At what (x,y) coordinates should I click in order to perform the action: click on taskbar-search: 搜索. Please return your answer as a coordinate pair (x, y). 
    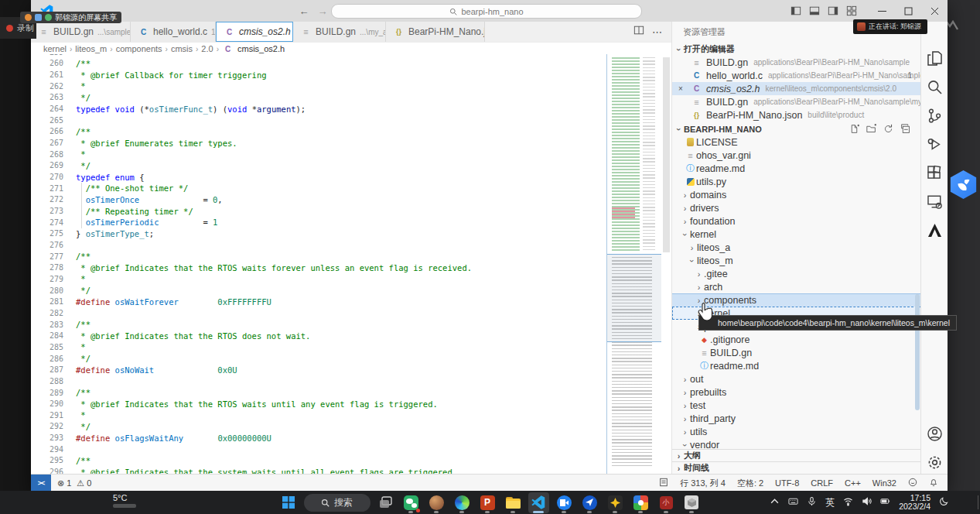
    Looking at the image, I should click on (337, 503).